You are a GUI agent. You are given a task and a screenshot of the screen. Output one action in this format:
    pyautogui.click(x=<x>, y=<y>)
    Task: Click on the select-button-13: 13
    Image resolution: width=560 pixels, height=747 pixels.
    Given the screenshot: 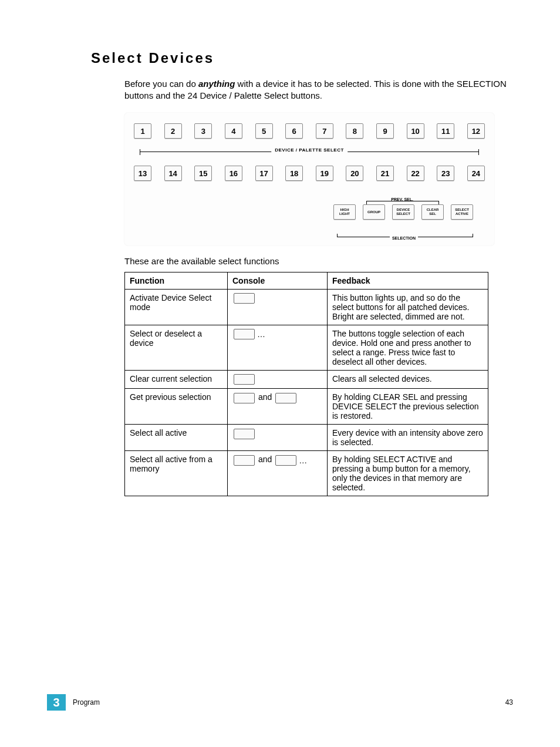 What is the action you would take?
    pyautogui.click(x=143, y=173)
    